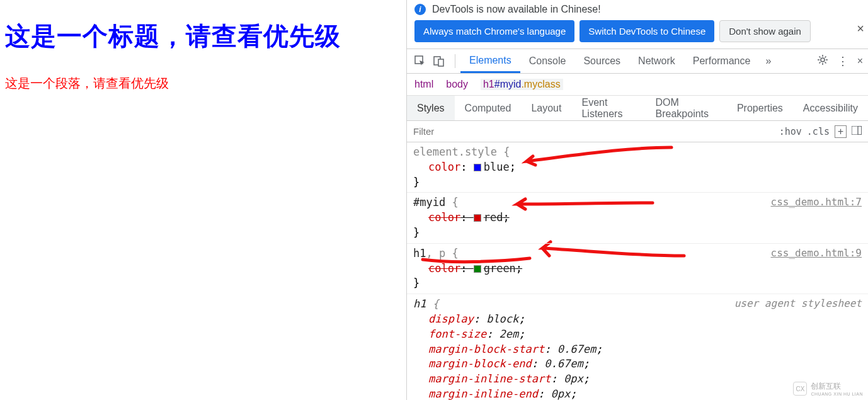  I want to click on css-rule: element.style {color: blue;}, so click(637, 168).